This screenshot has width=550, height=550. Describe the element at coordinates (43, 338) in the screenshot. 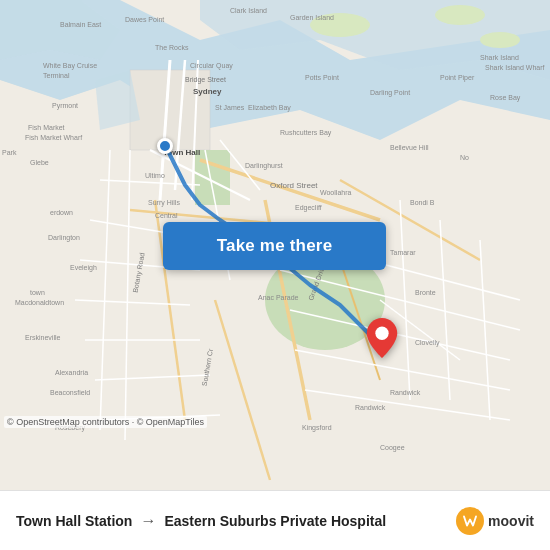

I see `svg-text: Erskineville` at that location.